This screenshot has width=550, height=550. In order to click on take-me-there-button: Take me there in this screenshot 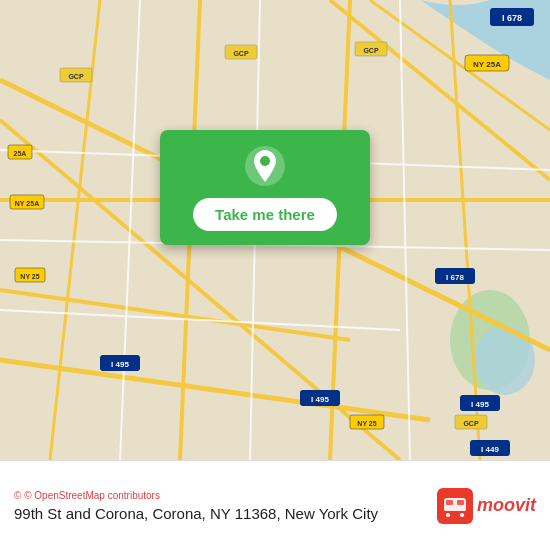, I will do `click(265, 214)`.